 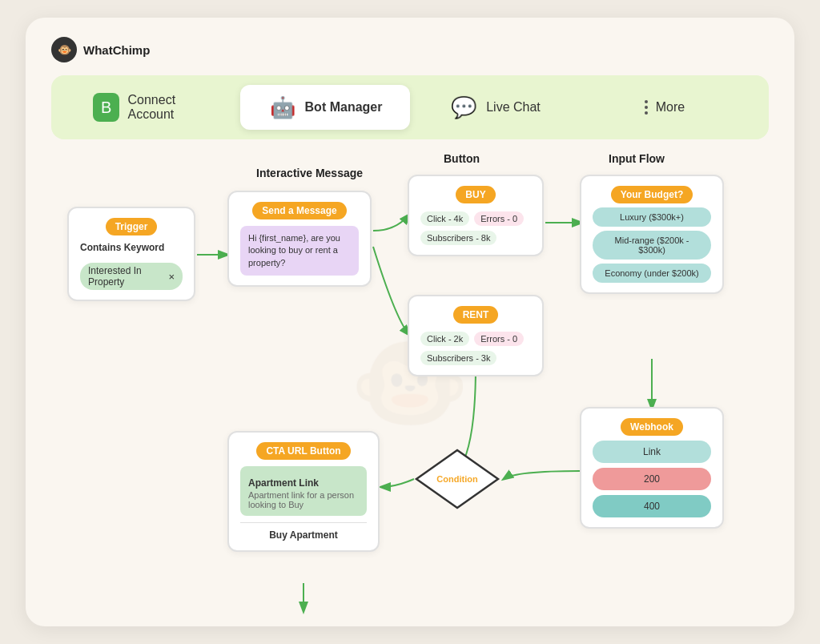 What do you see at coordinates (131, 227) in the screenshot?
I see `trigger-badge: Trigger` at bounding box center [131, 227].